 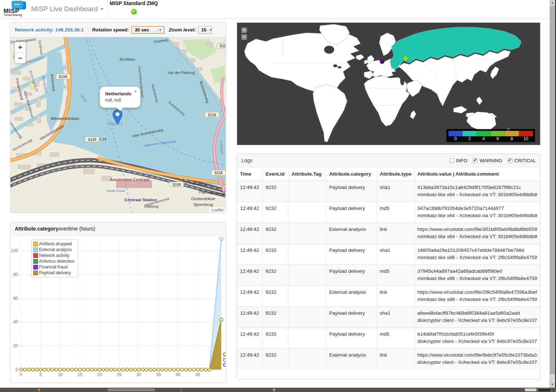 I want to click on station-building, so click(x=134, y=184).